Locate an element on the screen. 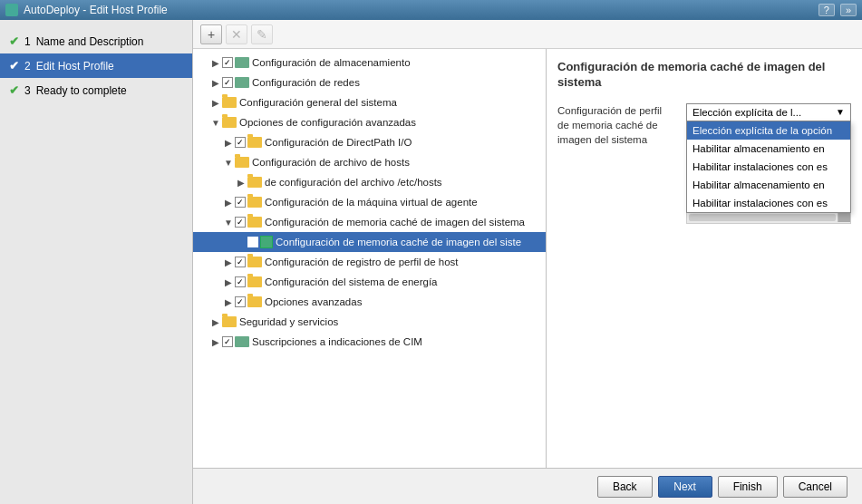 The height and width of the screenshot is (504, 862). folder-icon-t13 is located at coordinates (255, 302).